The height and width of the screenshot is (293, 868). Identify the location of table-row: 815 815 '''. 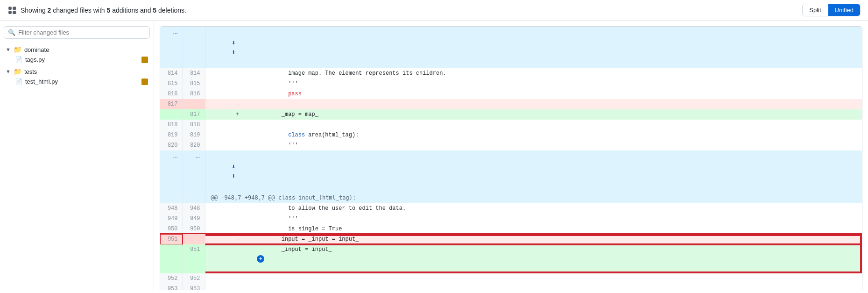
(511, 84).